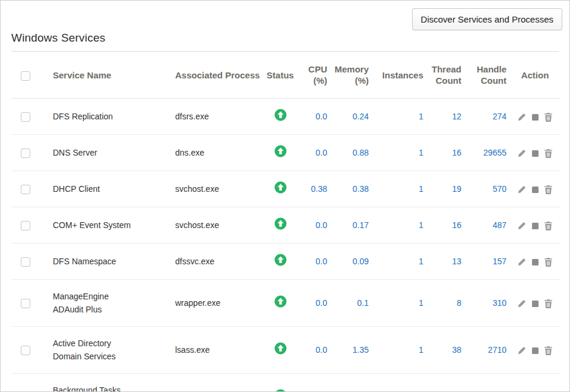 Image resolution: width=570 pixels, height=392 pixels. I want to click on memory-value: 0.17, so click(352, 226).